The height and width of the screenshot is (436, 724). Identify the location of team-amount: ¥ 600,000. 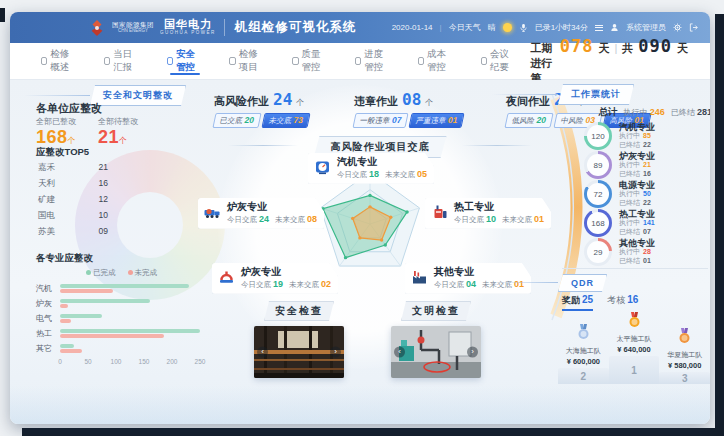
(584, 362).